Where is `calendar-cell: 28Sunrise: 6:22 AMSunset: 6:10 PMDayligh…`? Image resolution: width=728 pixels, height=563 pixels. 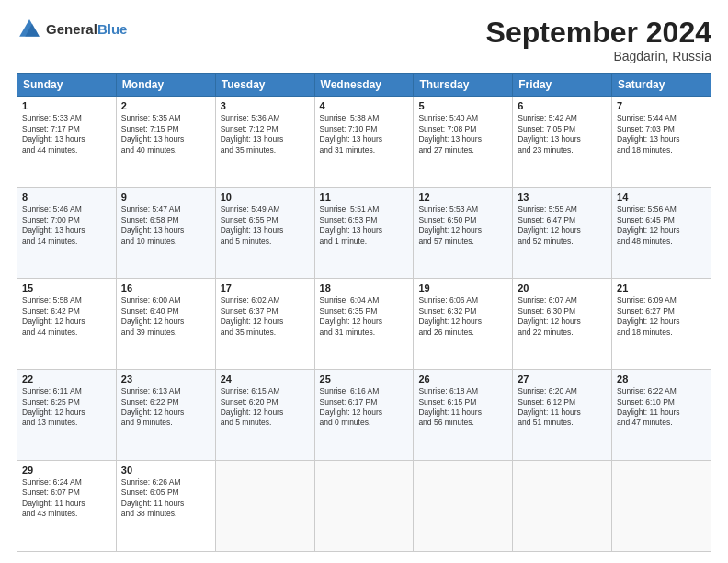 calendar-cell: 28Sunrise: 6:22 AMSunset: 6:10 PMDayligh… is located at coordinates (662, 416).